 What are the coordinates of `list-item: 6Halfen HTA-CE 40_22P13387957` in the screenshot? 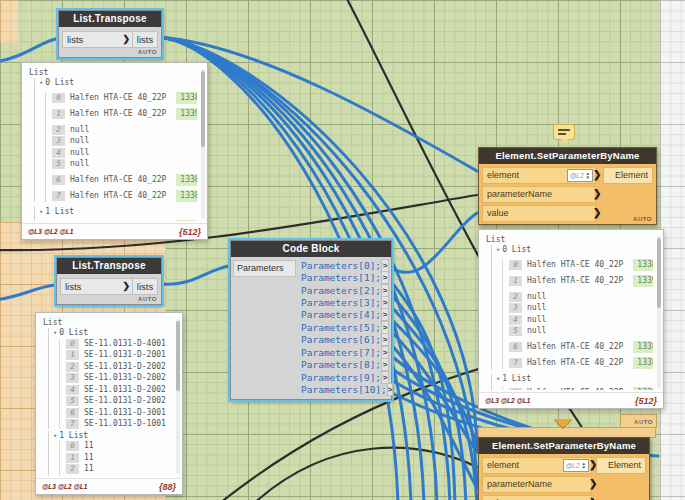 It's located at (581, 347).